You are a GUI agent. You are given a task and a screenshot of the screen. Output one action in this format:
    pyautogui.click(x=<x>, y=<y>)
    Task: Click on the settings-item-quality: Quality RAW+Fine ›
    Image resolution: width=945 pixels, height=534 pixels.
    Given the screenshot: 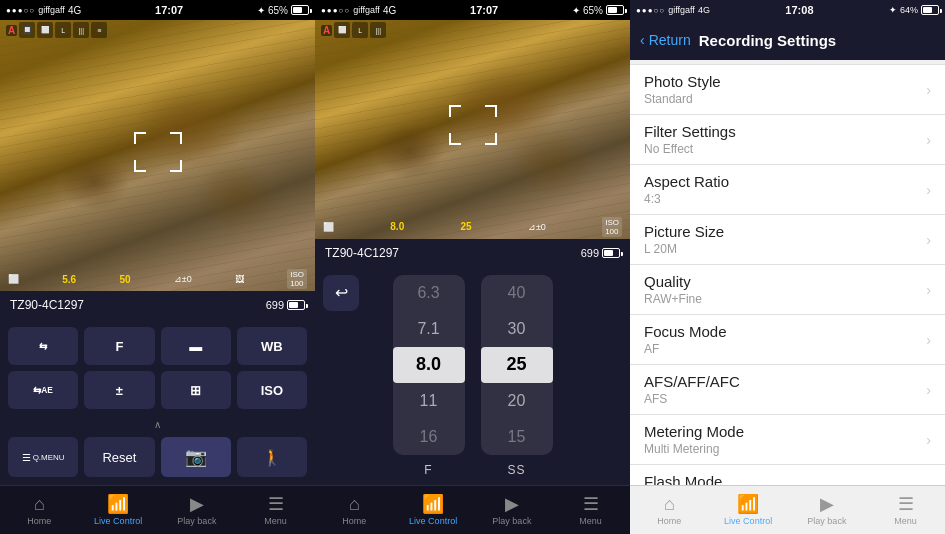 What is the action you would take?
    pyautogui.click(x=788, y=290)
    